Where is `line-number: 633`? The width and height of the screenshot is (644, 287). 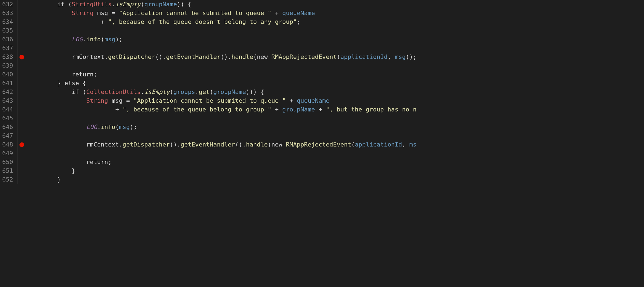
line-number: 633 is located at coordinates (8, 13).